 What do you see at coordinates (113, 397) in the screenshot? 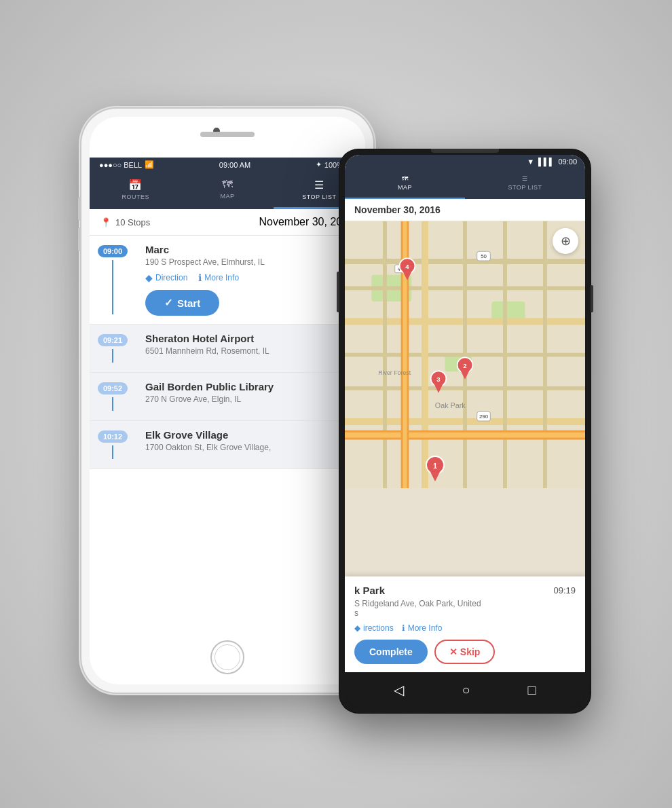
I see `stop-timeline-2: 09:52` at bounding box center [113, 397].